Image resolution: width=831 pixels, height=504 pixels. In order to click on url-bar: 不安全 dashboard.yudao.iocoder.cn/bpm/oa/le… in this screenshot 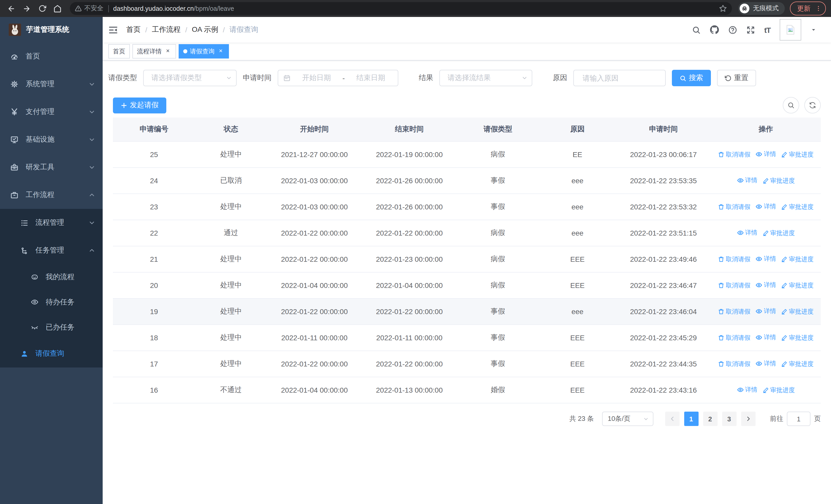, I will do `click(401, 8)`.